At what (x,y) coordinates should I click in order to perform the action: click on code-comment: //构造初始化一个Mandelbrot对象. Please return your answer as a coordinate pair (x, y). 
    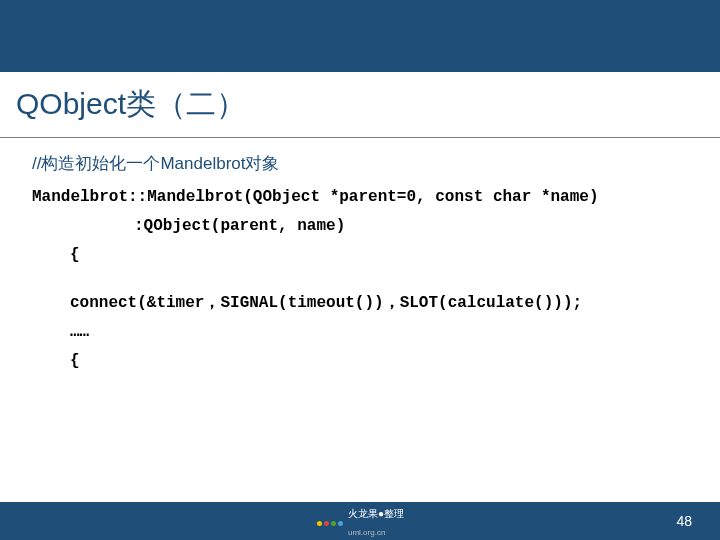
    Looking at the image, I should click on (360, 164).